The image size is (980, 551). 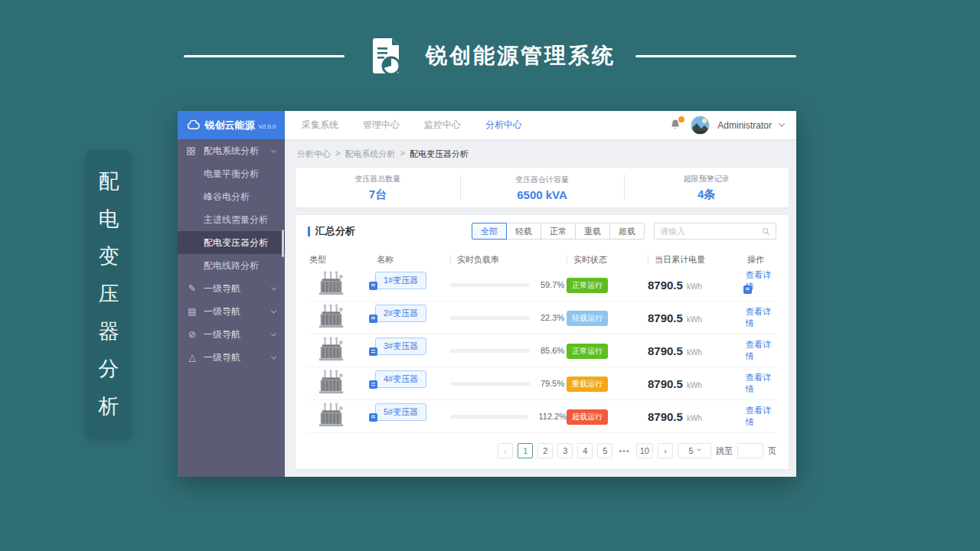 What do you see at coordinates (231, 289) in the screenshot?
I see `sidebar-group-nav-1: ✎ 一级导航` at bounding box center [231, 289].